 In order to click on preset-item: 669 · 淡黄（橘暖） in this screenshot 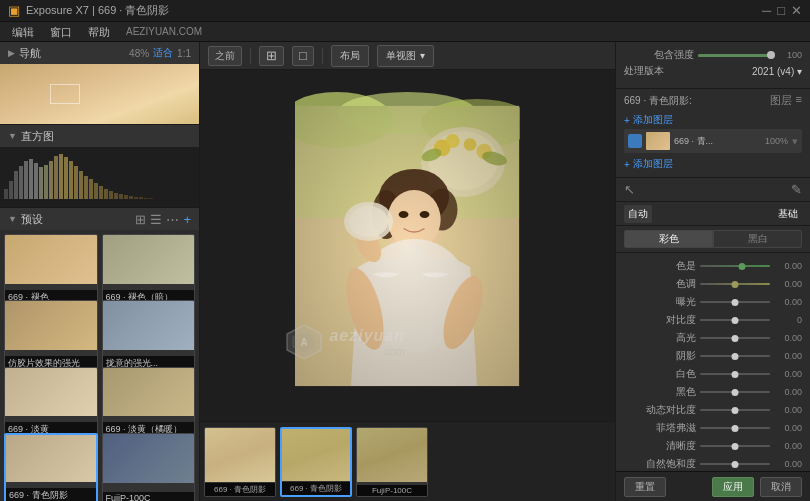, I will do `click(149, 403)`.